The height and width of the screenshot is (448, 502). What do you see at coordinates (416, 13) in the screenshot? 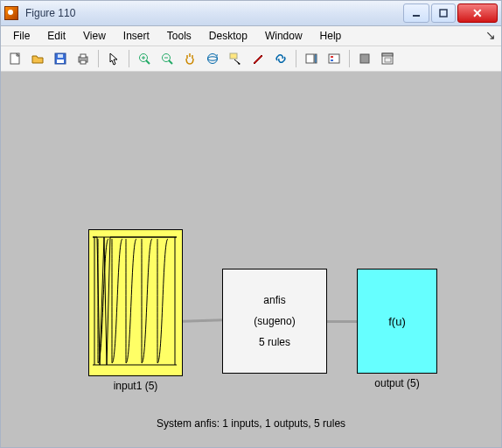
I see `minimize-button` at bounding box center [416, 13].